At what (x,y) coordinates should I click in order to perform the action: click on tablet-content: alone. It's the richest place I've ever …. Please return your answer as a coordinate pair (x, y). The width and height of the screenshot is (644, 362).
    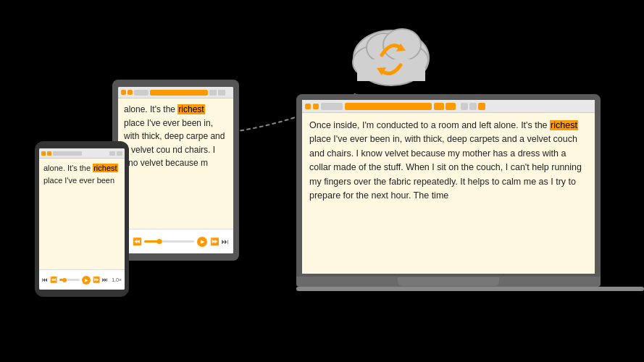
    Looking at the image, I should click on (175, 164).